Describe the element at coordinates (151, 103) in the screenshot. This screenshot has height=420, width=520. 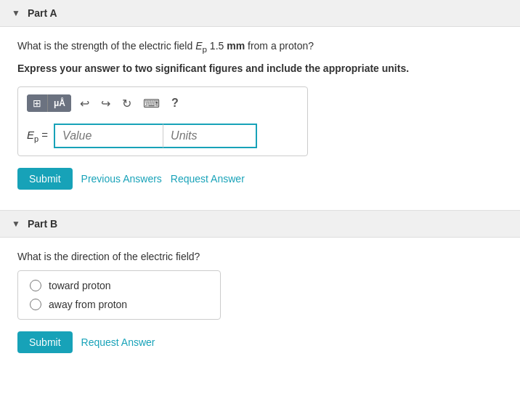
I see `keyboard-button: ⌨` at that location.